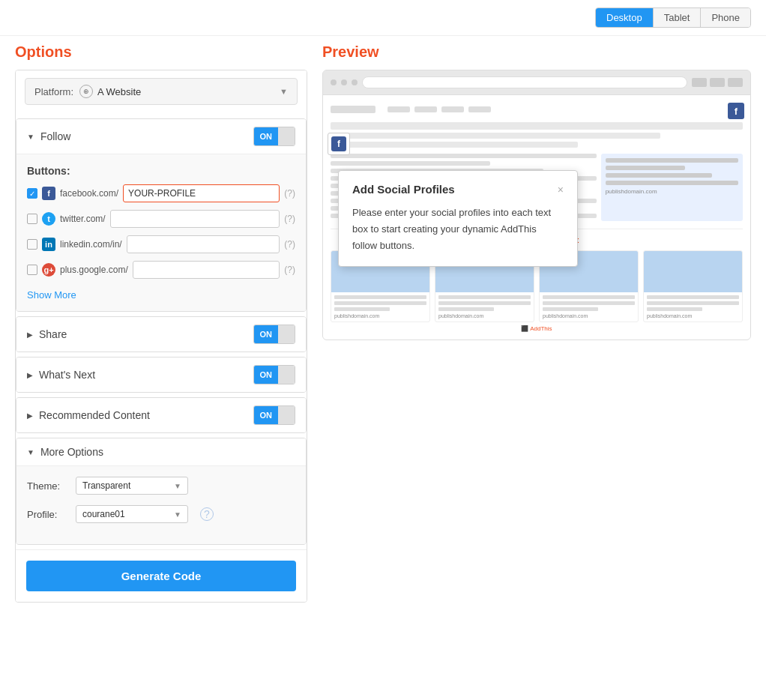 This screenshot has height=700, width=766. Describe the element at coordinates (537, 82) in the screenshot. I see `browser-chrome` at that location.